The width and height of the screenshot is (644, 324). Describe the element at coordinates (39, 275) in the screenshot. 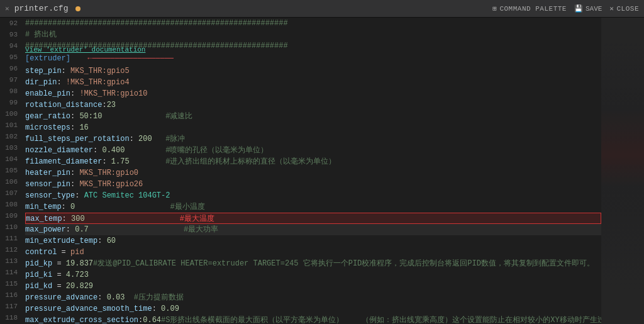

I see `code-key: pid_ki` at that location.